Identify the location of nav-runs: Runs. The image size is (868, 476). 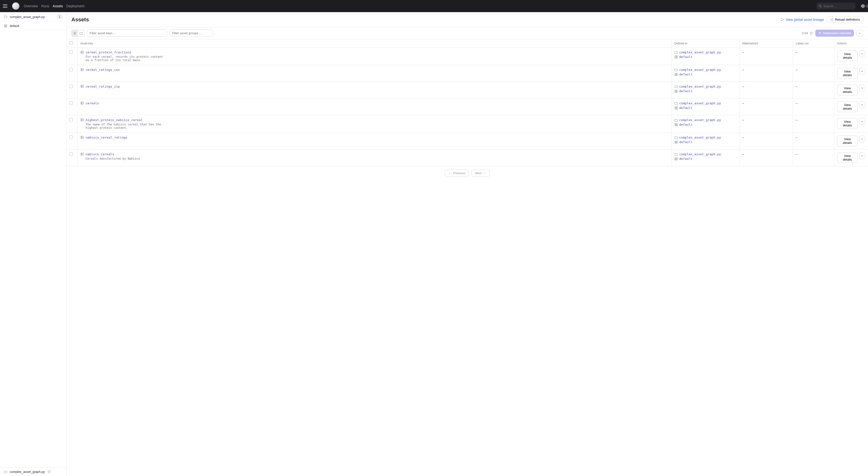
(45, 6).